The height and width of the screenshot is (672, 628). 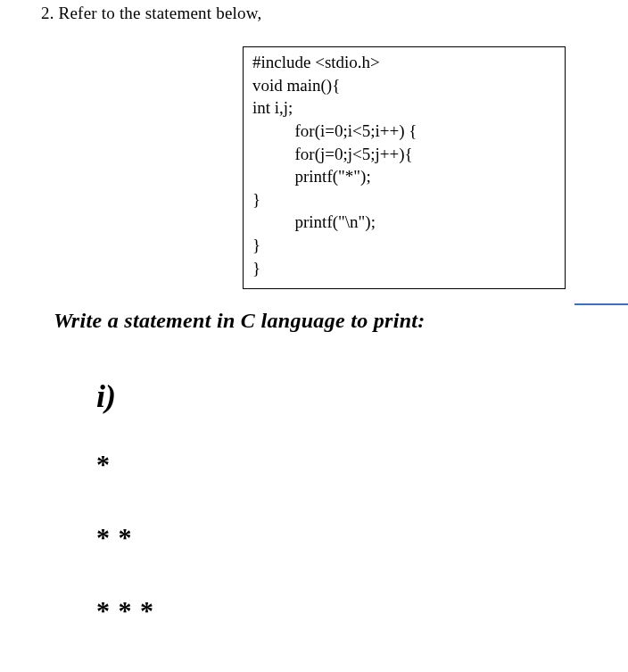 What do you see at coordinates (103, 464) in the screenshot?
I see `star-icon: *` at bounding box center [103, 464].